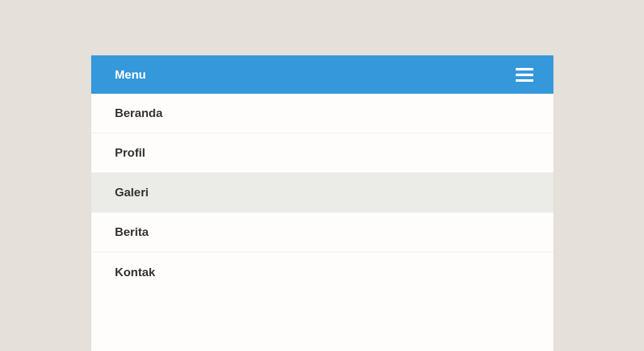 Image resolution: width=644 pixels, height=351 pixels. Describe the element at coordinates (322, 153) in the screenshot. I see `menu-item-profil: Profil` at that location.